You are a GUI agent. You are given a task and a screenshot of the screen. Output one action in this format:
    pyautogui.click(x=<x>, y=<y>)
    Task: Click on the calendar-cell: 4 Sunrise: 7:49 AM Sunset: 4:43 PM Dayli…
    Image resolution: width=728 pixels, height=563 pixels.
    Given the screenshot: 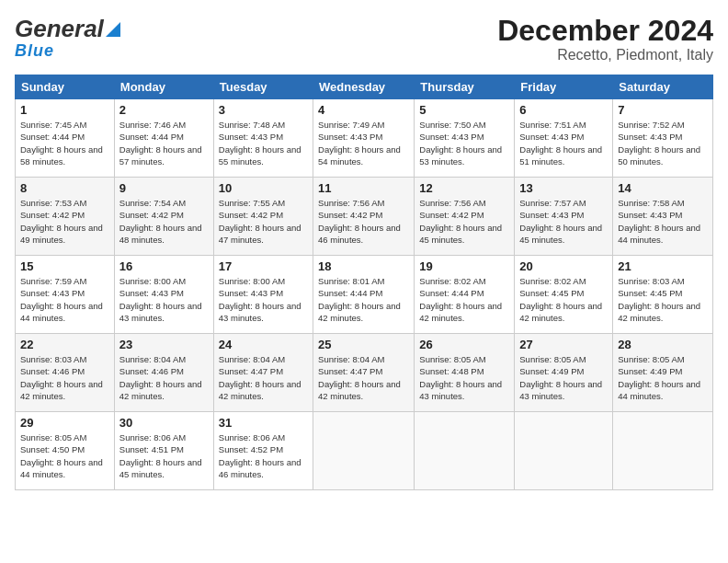 What is the action you would take?
    pyautogui.click(x=364, y=138)
    